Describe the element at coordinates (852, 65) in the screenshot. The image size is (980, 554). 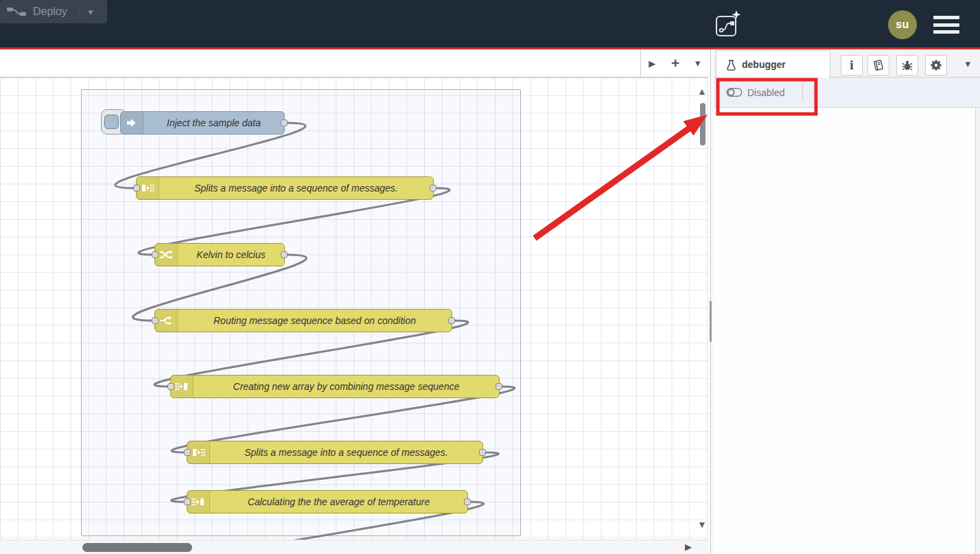
I see `info-icon: i` at that location.